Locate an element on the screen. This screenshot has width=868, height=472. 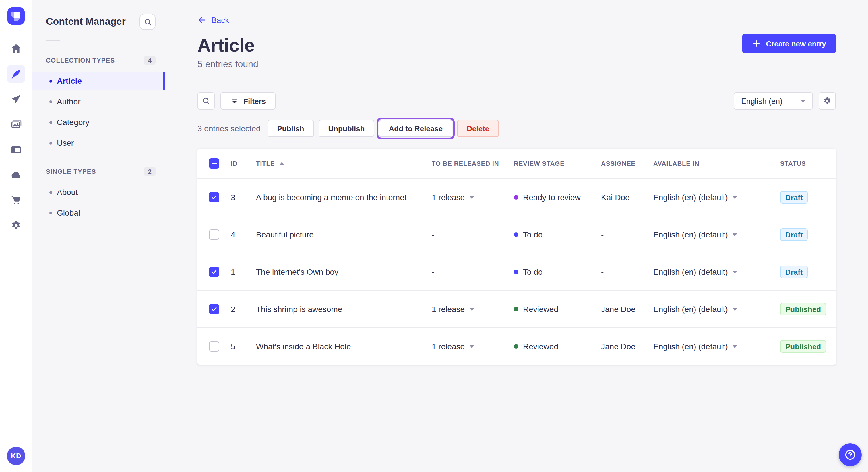
column-header-assignee: ASSIGNEE is located at coordinates (618, 164).